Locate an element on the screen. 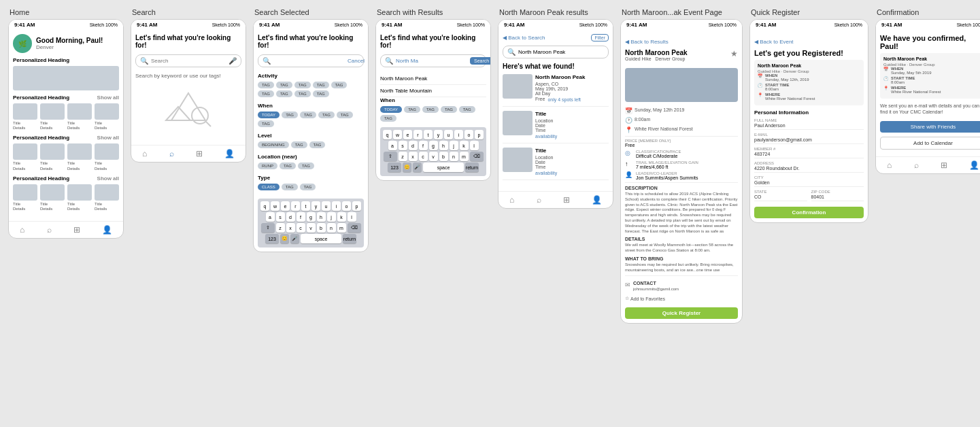  kb-o: o is located at coordinates (347, 206).